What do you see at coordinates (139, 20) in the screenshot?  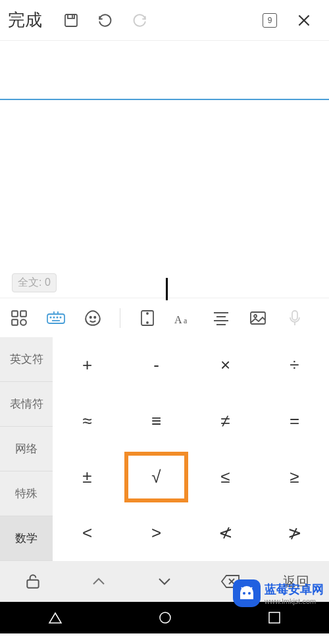 I see `redo-icon` at bounding box center [139, 20].